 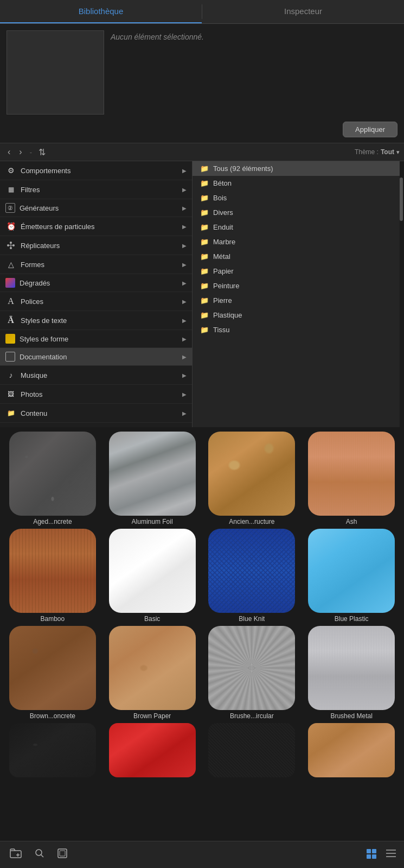 I want to click on category-label-marbre: Marbre, so click(x=225, y=242).